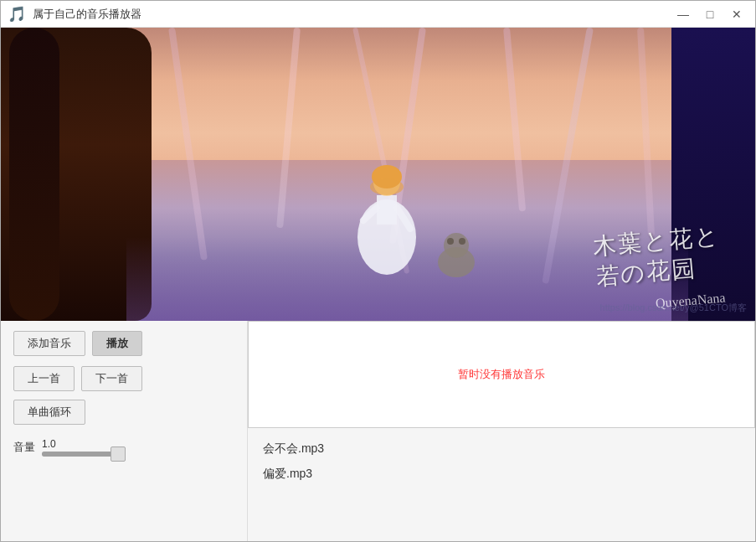 Image resolution: width=756 pixels, height=542 pixels. Describe the element at coordinates (710, 14) in the screenshot. I see `window-controls: — □ ✕` at that location.